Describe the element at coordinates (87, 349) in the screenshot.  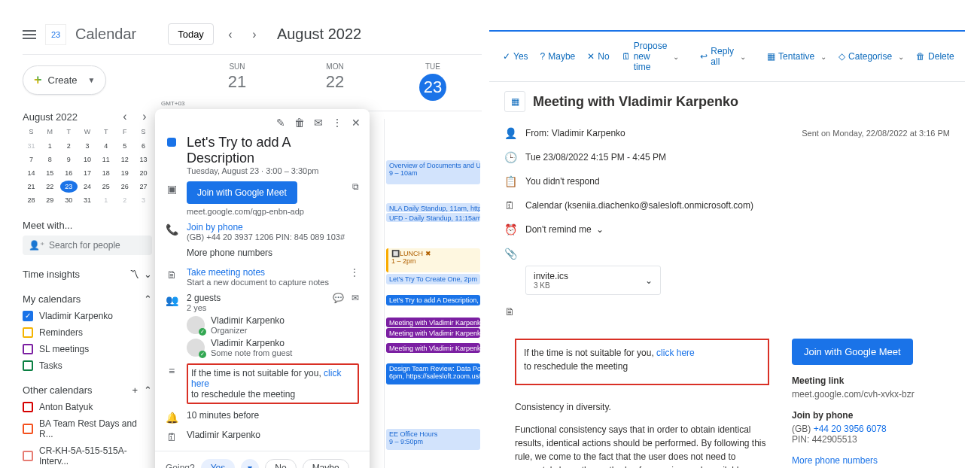
I see `calendar-item: SL meetings` at that location.